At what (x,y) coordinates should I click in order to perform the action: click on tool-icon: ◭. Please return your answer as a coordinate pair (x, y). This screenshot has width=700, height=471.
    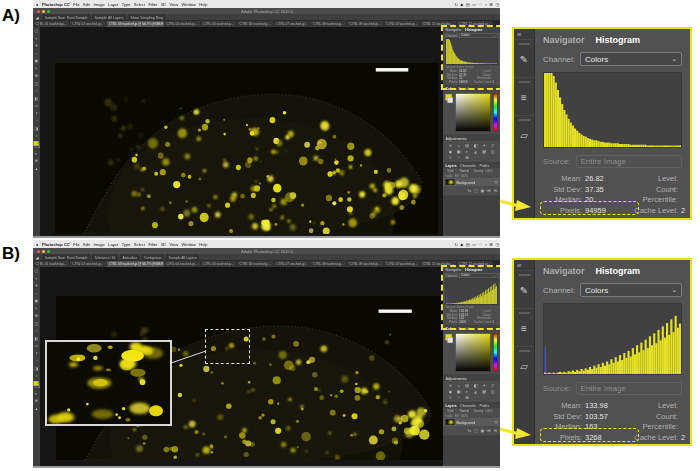
    Looking at the image, I should click on (476, 152).